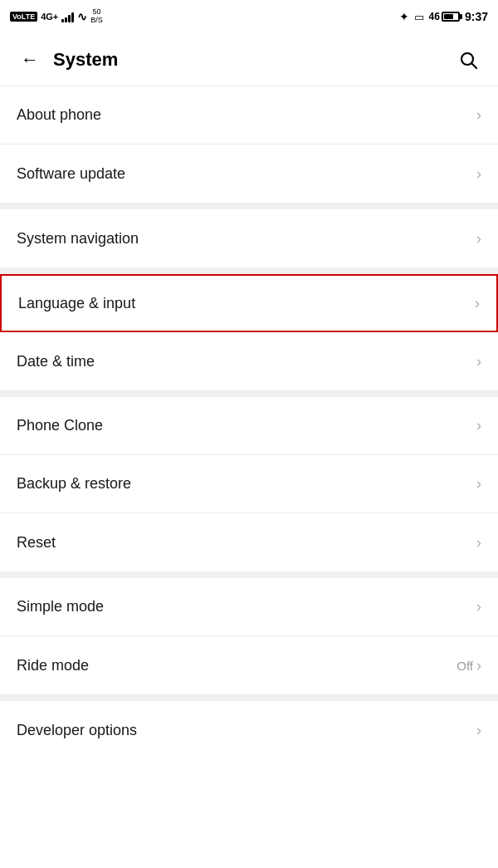 Image resolution: width=498 pixels, height=868 pixels. What do you see at coordinates (479, 731) in the screenshot?
I see `developer-options-right: ›` at bounding box center [479, 731].